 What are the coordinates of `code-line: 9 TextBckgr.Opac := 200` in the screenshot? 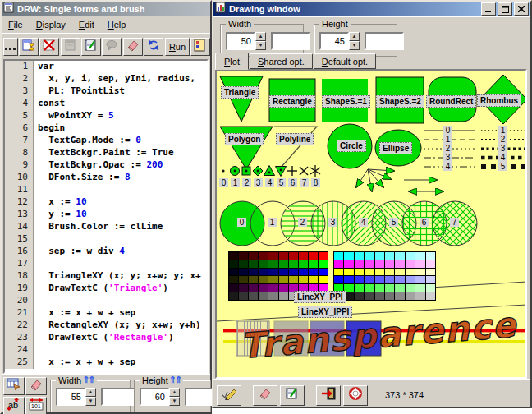 It's located at (106, 166).